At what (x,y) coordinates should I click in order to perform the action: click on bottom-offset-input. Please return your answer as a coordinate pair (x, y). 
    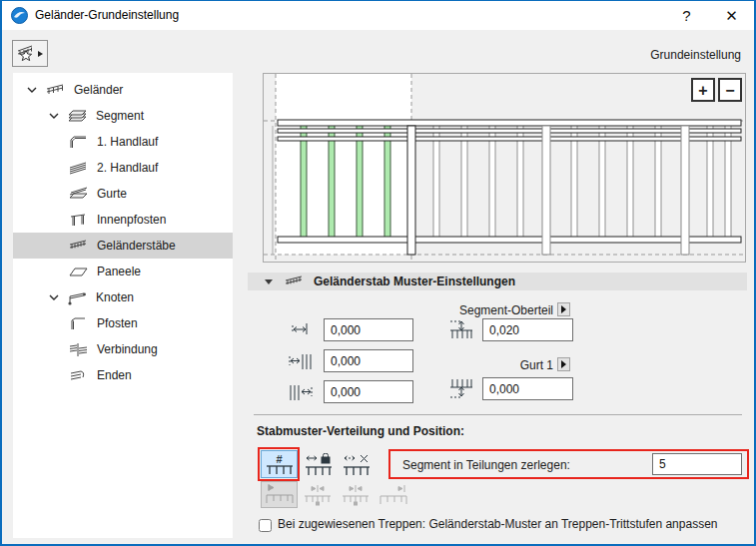
    Looking at the image, I should click on (527, 389).